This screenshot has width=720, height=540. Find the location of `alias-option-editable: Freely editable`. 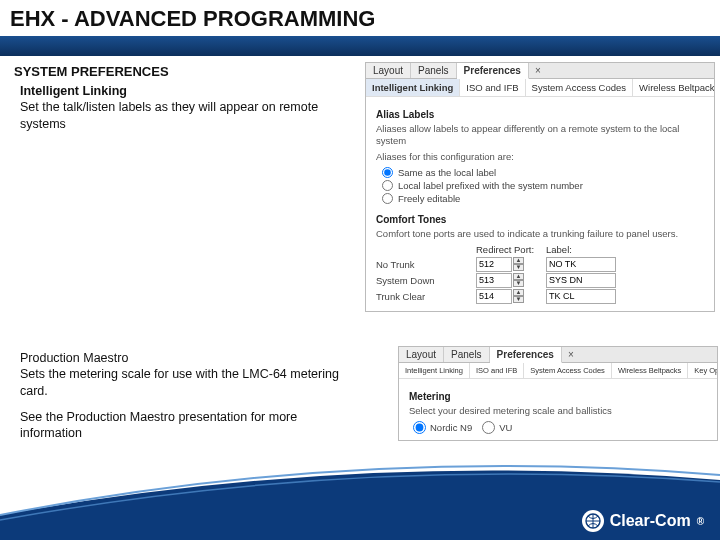

alias-option-editable: Freely editable is located at coordinates (543, 198).